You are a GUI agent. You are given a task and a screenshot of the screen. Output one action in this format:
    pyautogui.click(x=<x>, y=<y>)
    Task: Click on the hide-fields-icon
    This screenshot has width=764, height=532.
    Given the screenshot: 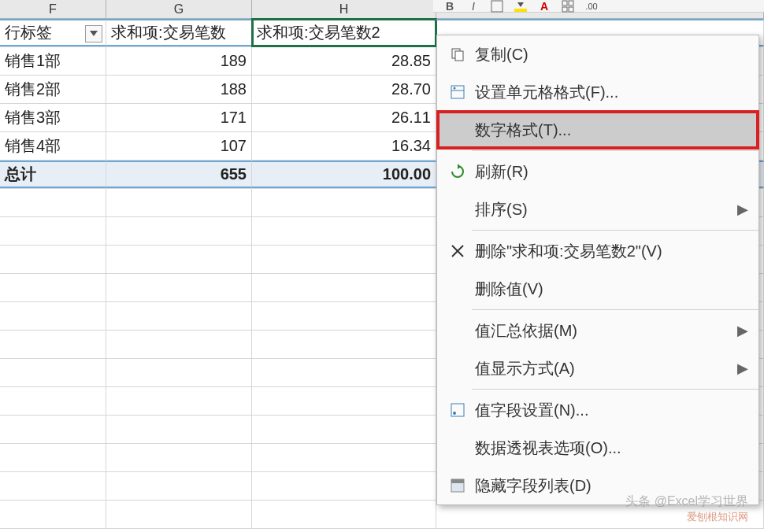 What is the action you would take?
    pyautogui.click(x=458, y=486)
    